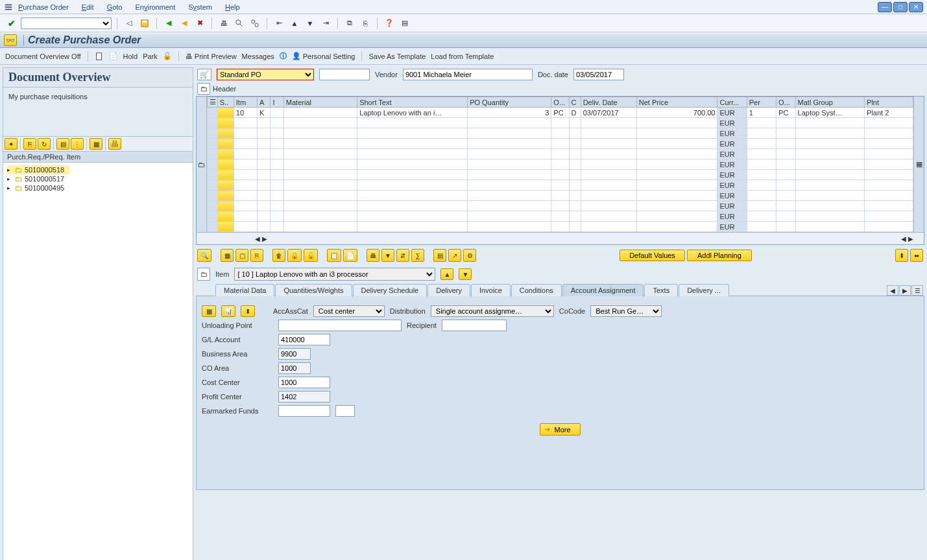 The height and width of the screenshot is (560, 927). I want to click on hierarchy-icon: 品, so click(115, 144).